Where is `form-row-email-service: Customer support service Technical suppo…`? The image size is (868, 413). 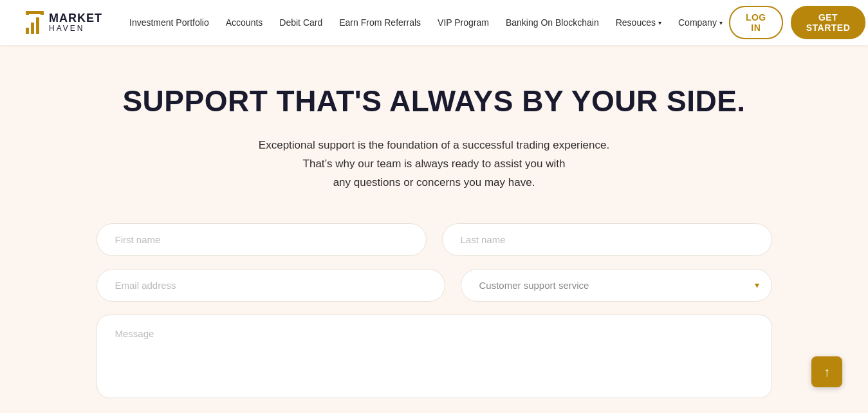 form-row-email-service: Customer support service Technical suppo… is located at coordinates (434, 286).